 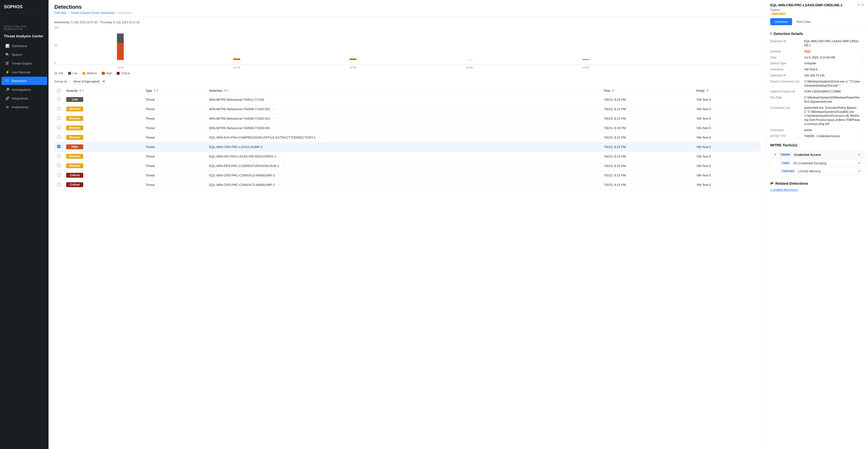 What do you see at coordinates (242, 185) in the screenshot?
I see `row-detection-name: EQL-WIN-CRD-PRC-COMSVCS-MINIDUMP-1` at bounding box center [242, 185].